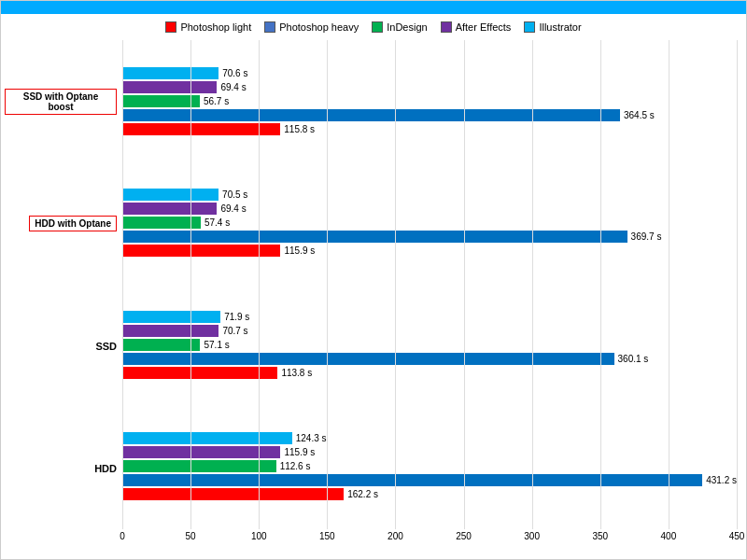 The width and height of the screenshot is (747, 560). What do you see at coordinates (560, 27) in the screenshot?
I see `legend-label: Illustrator` at bounding box center [560, 27].